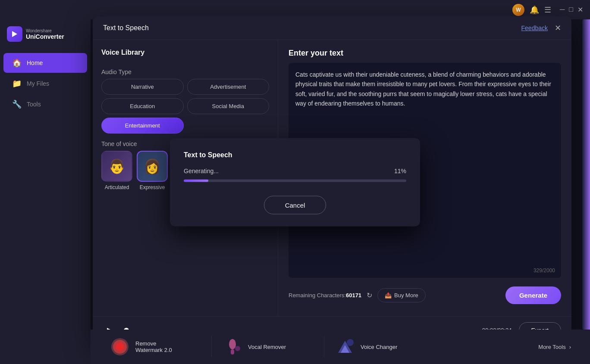 This screenshot has width=590, height=364. What do you see at coordinates (345, 347) in the screenshot?
I see `voice-changer-icon` at bounding box center [345, 347].